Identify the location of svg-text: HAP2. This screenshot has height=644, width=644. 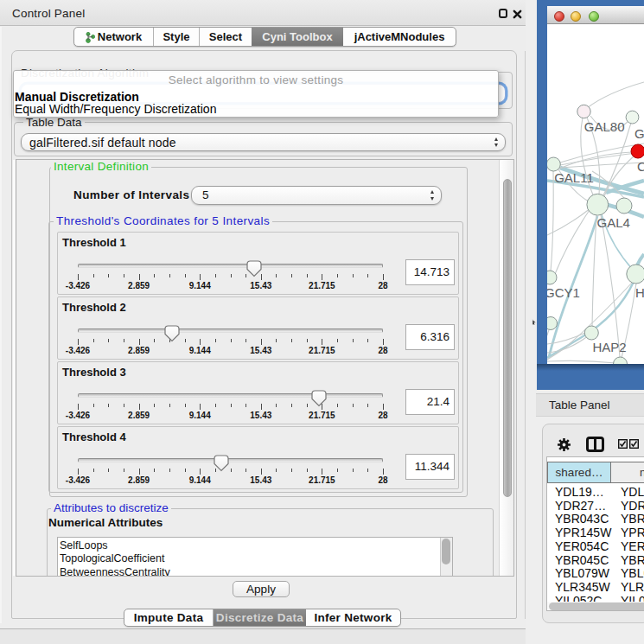
(610, 348).